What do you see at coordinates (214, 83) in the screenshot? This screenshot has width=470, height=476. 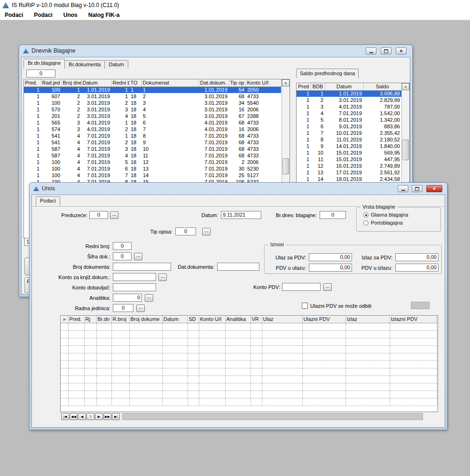 I see `column-header: Dat.dokum.` at bounding box center [214, 83].